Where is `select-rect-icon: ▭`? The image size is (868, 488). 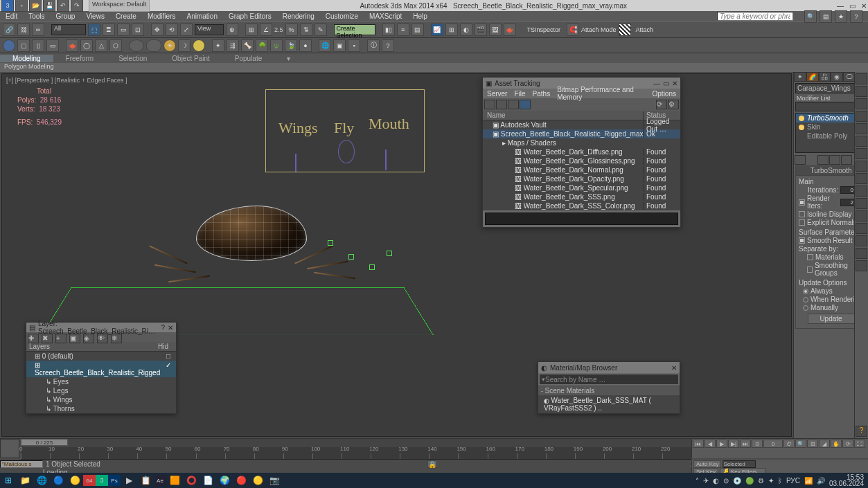 select-rect-icon: ▭ is located at coordinates (123, 30).